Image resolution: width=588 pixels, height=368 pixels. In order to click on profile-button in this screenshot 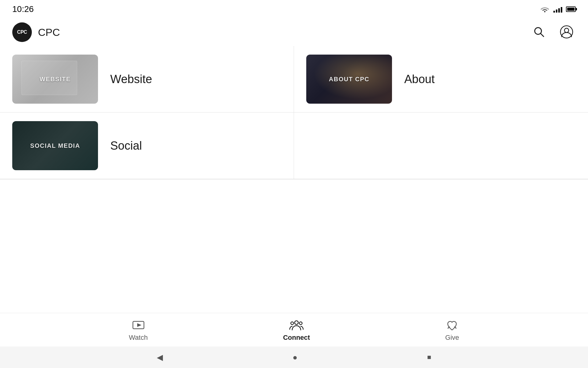, I will do `click(567, 33)`.